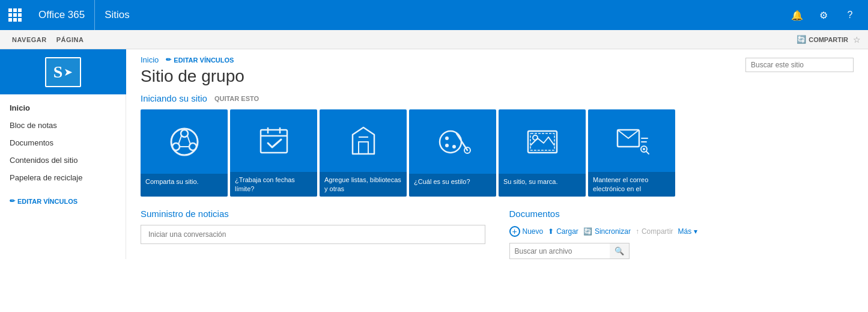  Describe the element at coordinates (551, 231) in the screenshot. I see `upload-icon: ⬆` at that location.